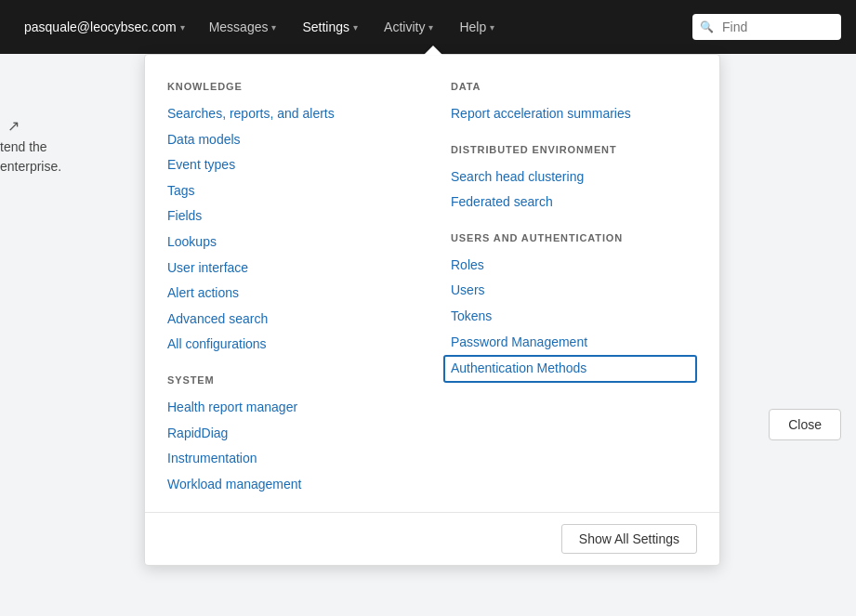 The height and width of the screenshot is (616, 856). Describe the element at coordinates (325, 27) in the screenshot. I see `nav-settings-label: Settings` at that location.